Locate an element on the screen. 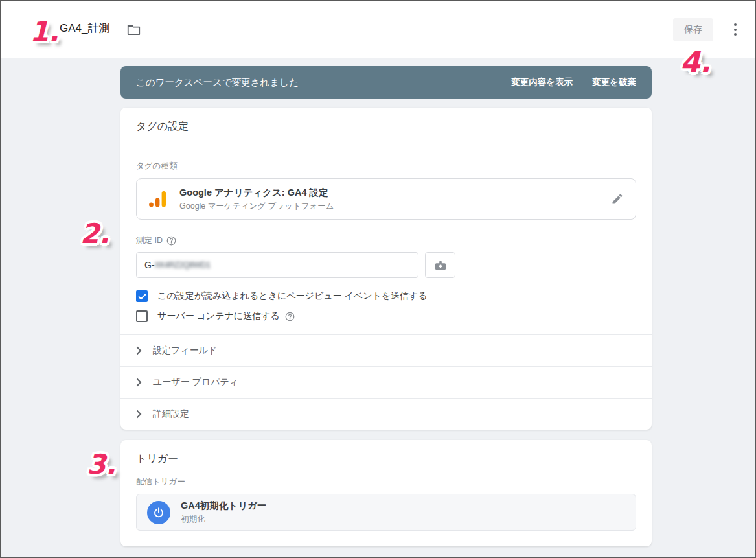  expander-label: 詳細設定 is located at coordinates (171, 414).